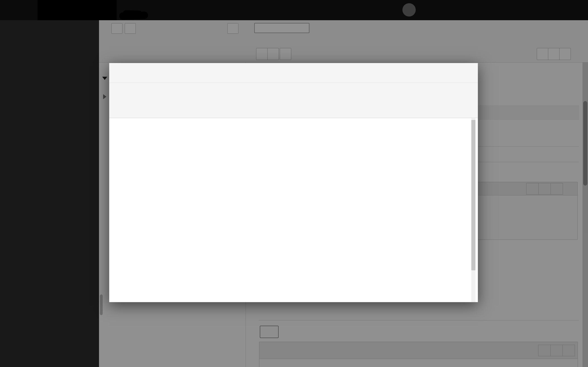  I want to click on logo, so click(77, 10).